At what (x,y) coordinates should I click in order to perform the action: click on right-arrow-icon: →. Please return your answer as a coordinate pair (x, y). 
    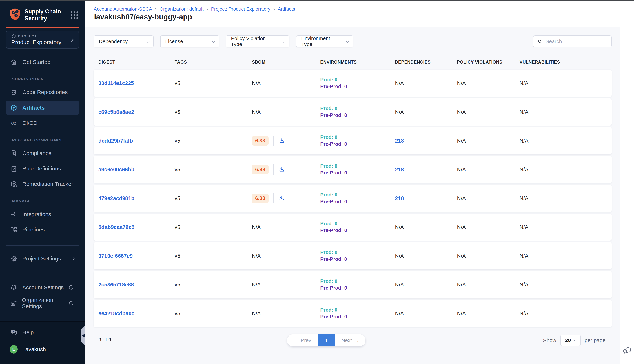
    Looking at the image, I should click on (357, 340).